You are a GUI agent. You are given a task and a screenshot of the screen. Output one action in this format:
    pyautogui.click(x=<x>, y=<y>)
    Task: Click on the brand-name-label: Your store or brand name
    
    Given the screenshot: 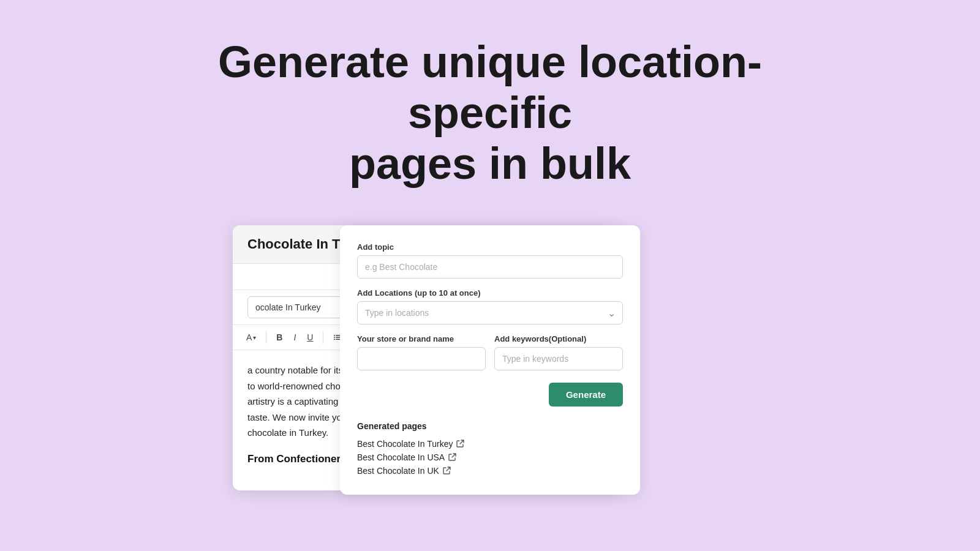 What is the action you would take?
    pyautogui.click(x=421, y=339)
    